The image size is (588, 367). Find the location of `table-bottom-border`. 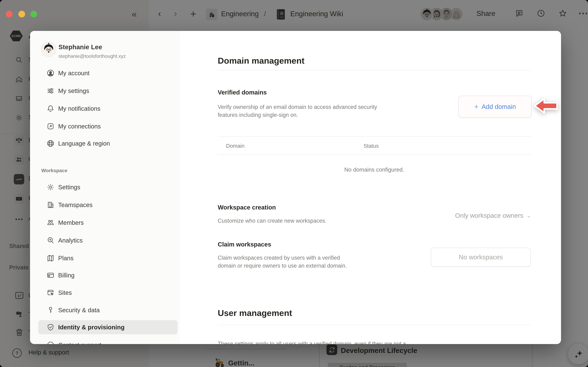

table-bottom-border is located at coordinates (374, 155).